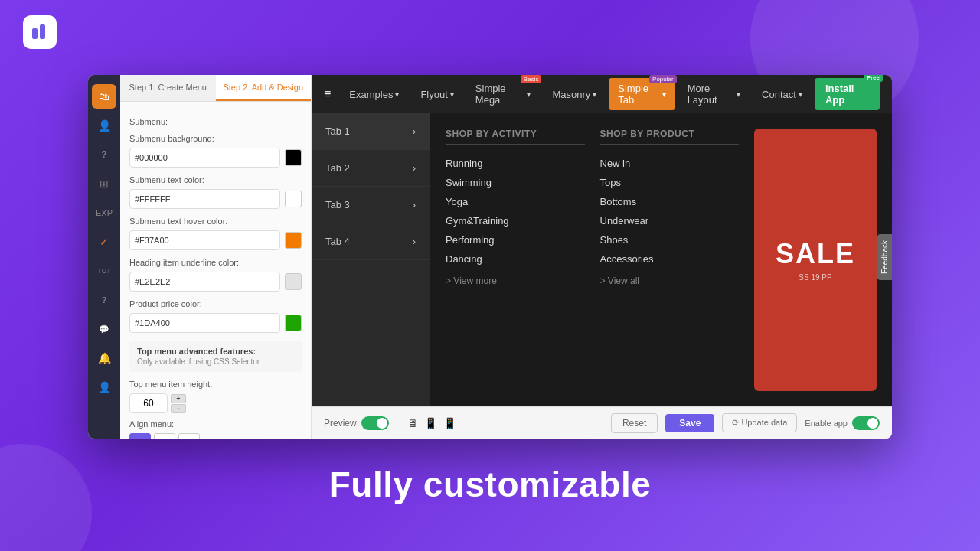 The image size is (980, 551). I want to click on feedback-tab: Feedback, so click(885, 257).